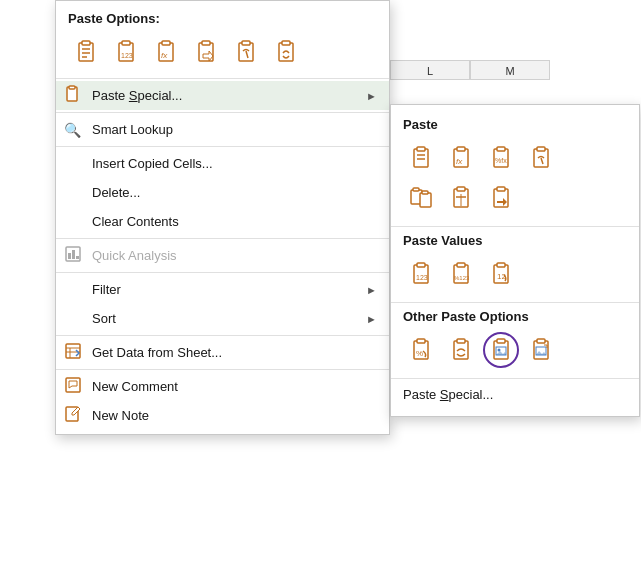 The width and height of the screenshot is (641, 588). I want to click on sub-paste-transpose, so click(501, 198).